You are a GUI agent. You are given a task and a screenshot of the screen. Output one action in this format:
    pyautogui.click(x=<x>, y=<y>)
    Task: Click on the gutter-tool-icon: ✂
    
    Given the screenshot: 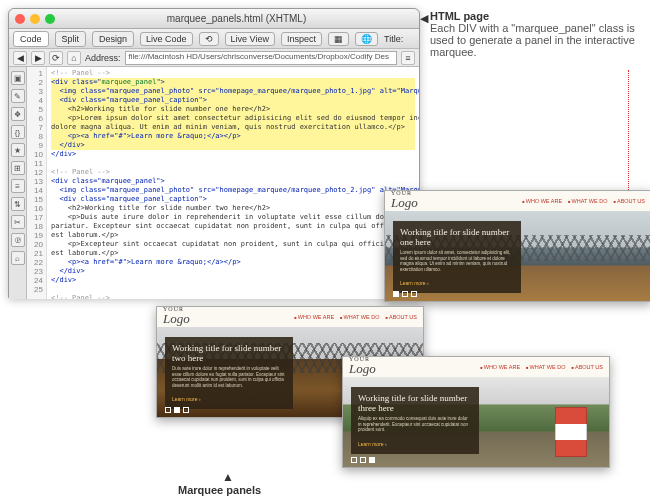 What is the action you would take?
    pyautogui.click(x=18, y=222)
    